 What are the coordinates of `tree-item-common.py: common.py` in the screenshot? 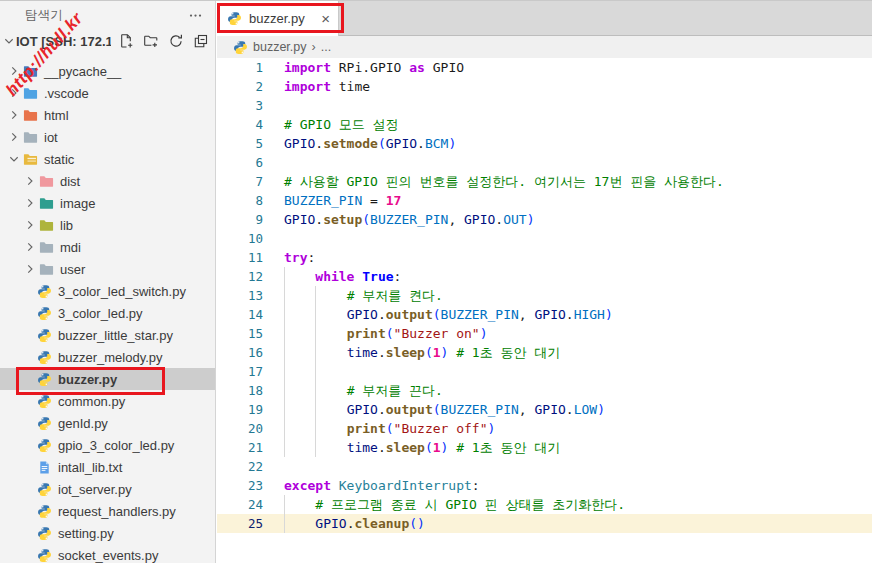 It's located at (108, 401).